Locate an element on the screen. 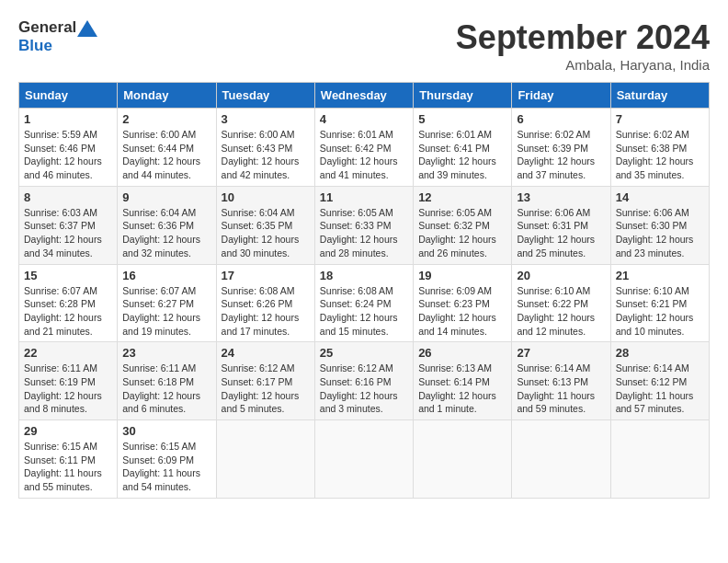  table-row: 22 Sunrise: 6:11 AM Sunset: 6:19 PM Dayl… is located at coordinates (68, 381).